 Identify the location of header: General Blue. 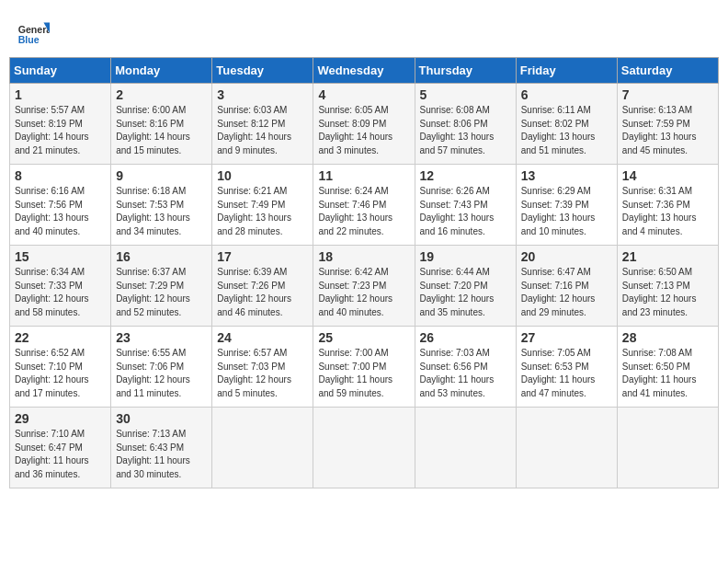
(364, 29).